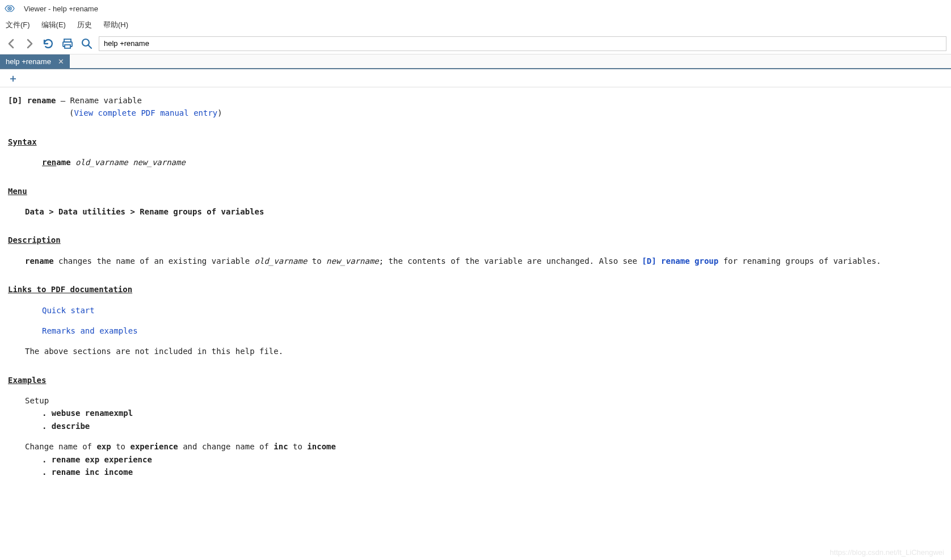 The image size is (951, 560). What do you see at coordinates (10, 9) in the screenshot?
I see `app-icon` at bounding box center [10, 9].